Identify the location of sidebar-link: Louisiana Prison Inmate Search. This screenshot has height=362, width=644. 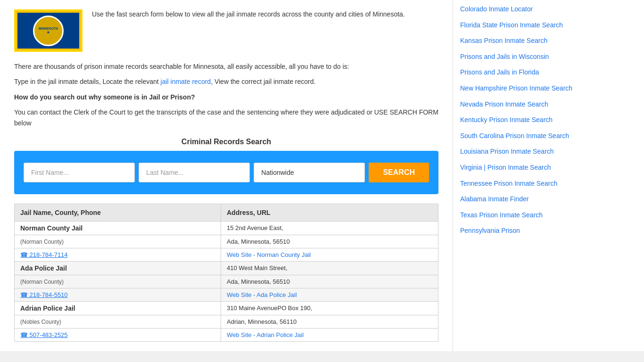
(519, 152).